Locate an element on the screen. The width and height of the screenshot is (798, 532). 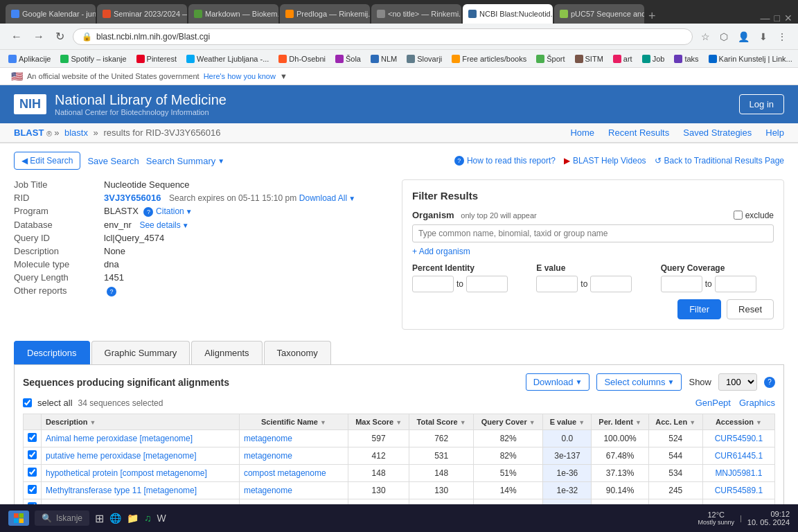
download-nav-icon: ⬇ is located at coordinates (763, 37).